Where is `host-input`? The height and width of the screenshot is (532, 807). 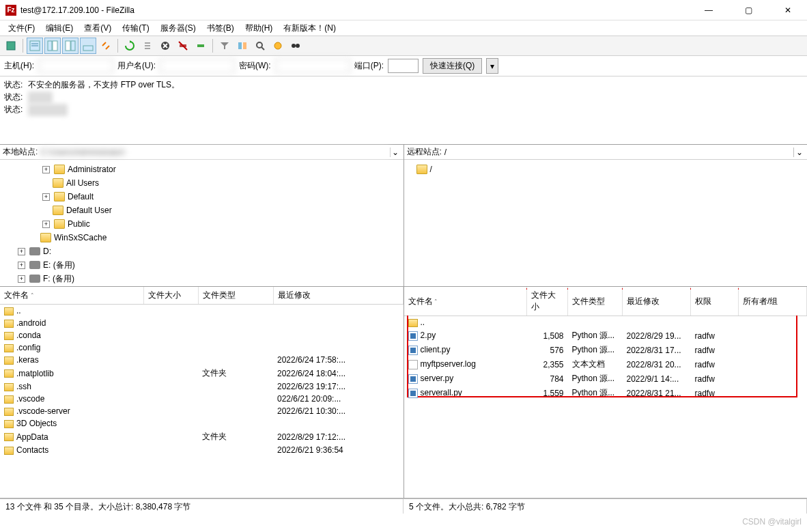
host-input is located at coordinates (76, 66).